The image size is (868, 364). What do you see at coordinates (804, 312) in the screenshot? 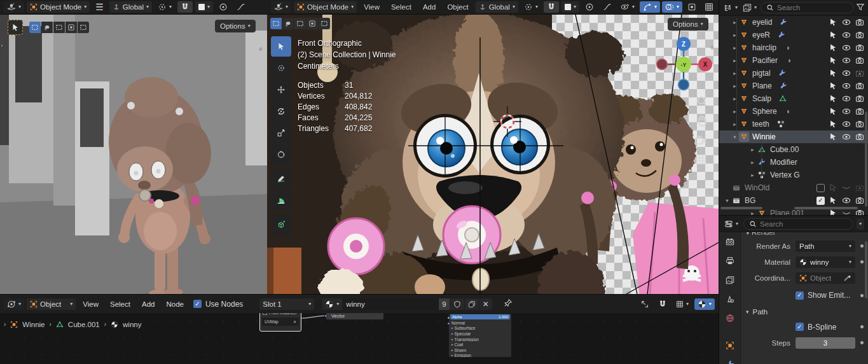
I see `path-section-header: ▾Path` at bounding box center [804, 312].